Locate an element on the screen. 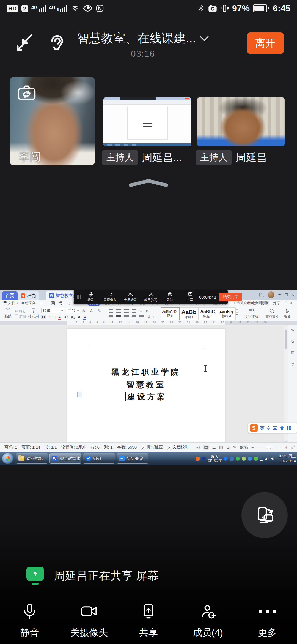 The width and height of the screenshot is (297, 644). wps-tab-home: 首页 is located at coordinates (10, 296).